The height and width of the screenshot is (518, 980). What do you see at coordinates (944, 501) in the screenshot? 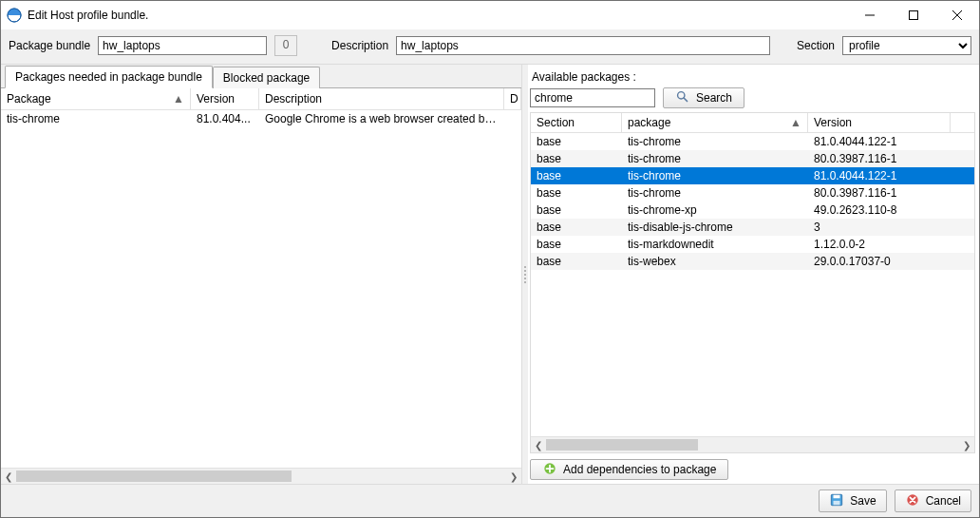
I see `cancel-button-label: Cancel` at bounding box center [944, 501].